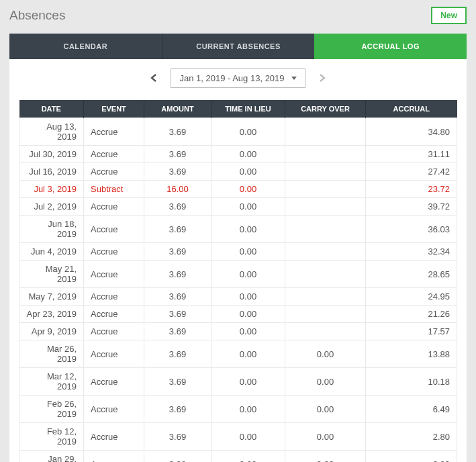 The width and height of the screenshot is (476, 462). Describe the element at coordinates (154, 78) in the screenshot. I see `chevron-left-icon` at that location.